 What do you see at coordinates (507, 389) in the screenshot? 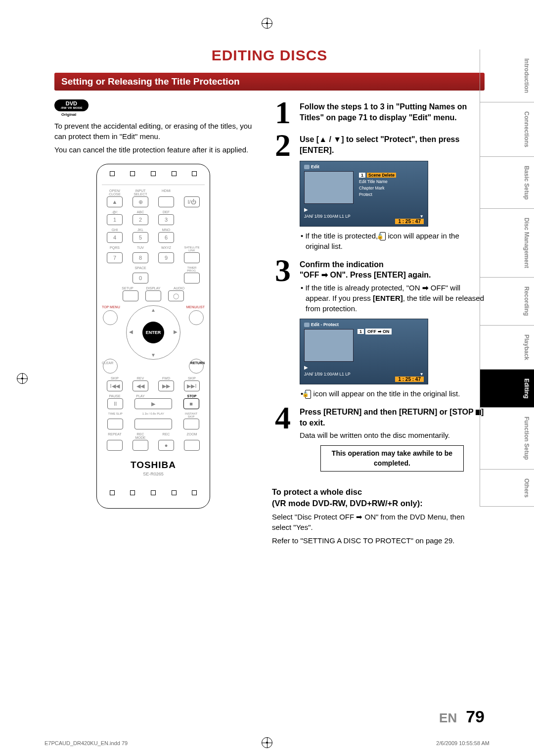
I see `tab-editing: Editing` at bounding box center [507, 389].